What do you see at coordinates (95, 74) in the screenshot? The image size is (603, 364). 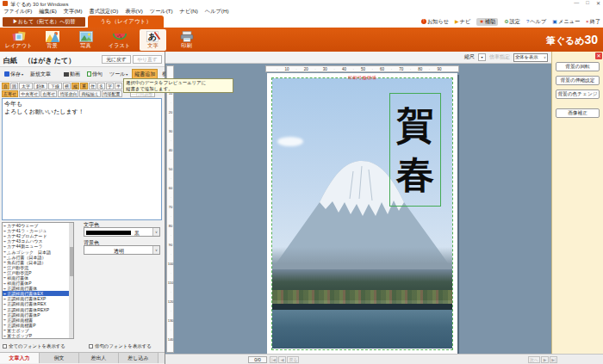 I see `haiku-button: 俳句` at bounding box center [95, 74].